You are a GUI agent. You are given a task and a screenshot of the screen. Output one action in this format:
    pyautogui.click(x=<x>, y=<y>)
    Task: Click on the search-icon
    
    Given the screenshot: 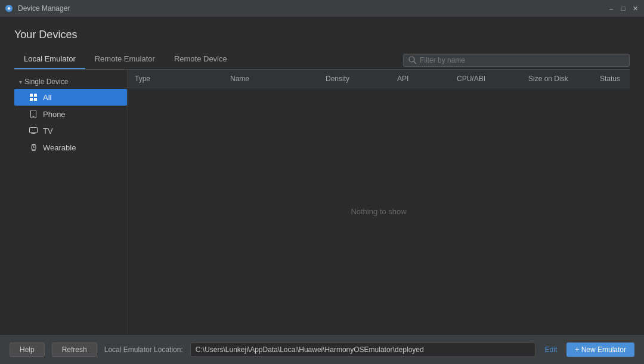 What is the action you would take?
    pyautogui.click(x=413, y=60)
    